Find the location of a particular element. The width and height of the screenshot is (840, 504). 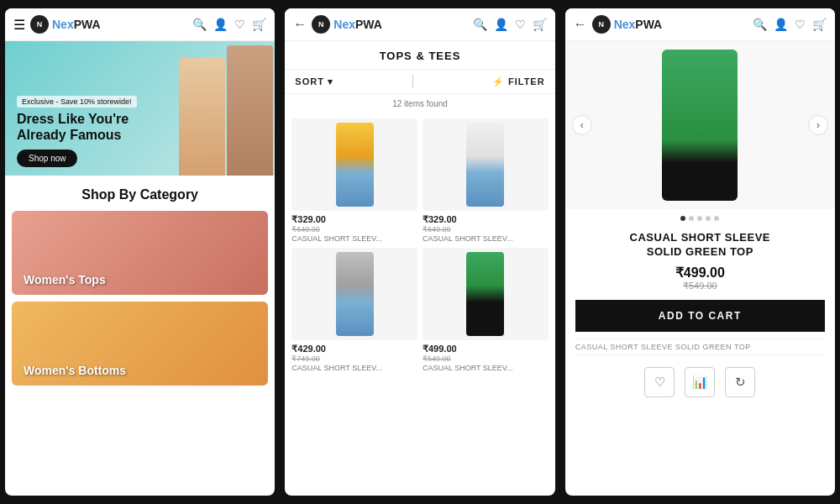

back-arrow-icon: ← is located at coordinates (300, 24).